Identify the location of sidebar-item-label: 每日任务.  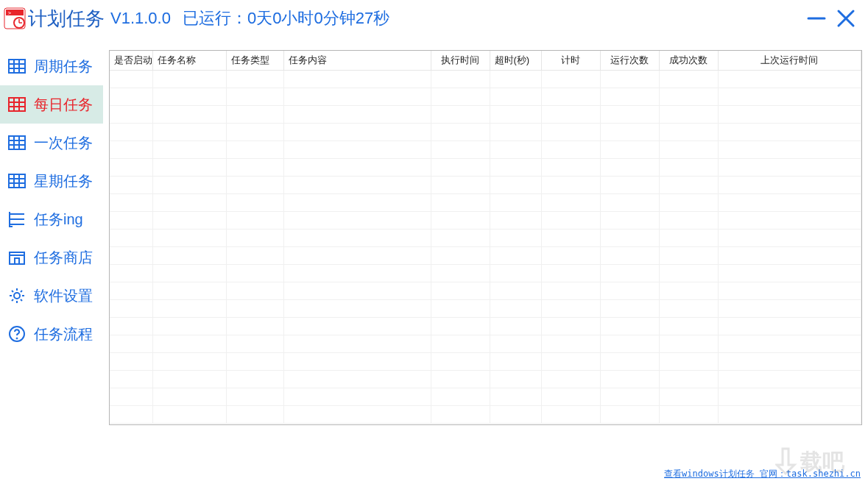
(63, 104).